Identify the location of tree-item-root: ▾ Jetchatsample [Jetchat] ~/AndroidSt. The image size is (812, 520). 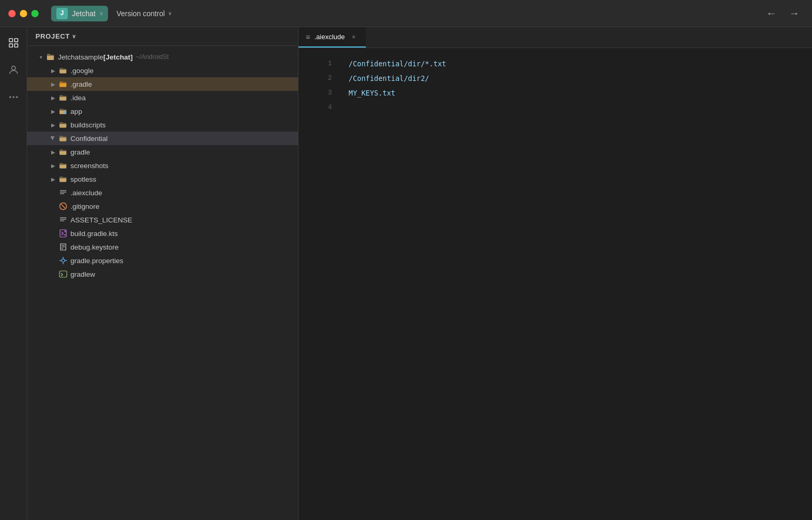
(163, 57).